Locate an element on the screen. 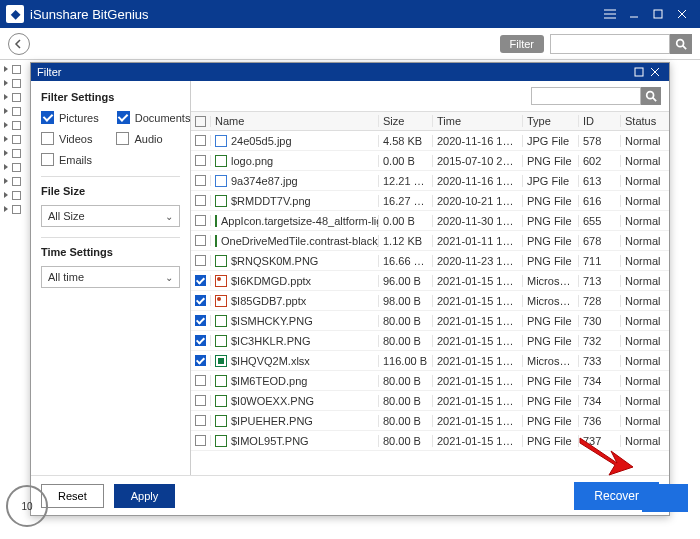 The height and width of the screenshot is (539, 700). col-name: Name is located at coordinates (295, 121).